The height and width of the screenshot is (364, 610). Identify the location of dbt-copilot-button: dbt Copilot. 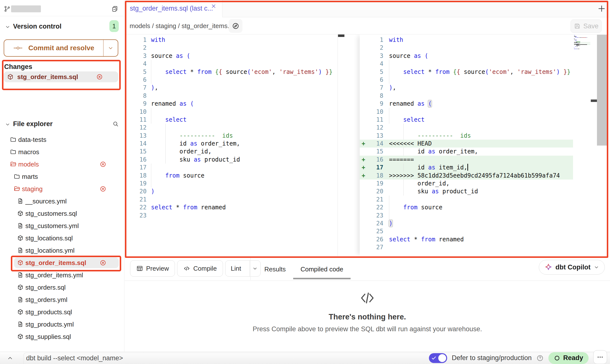
(572, 267).